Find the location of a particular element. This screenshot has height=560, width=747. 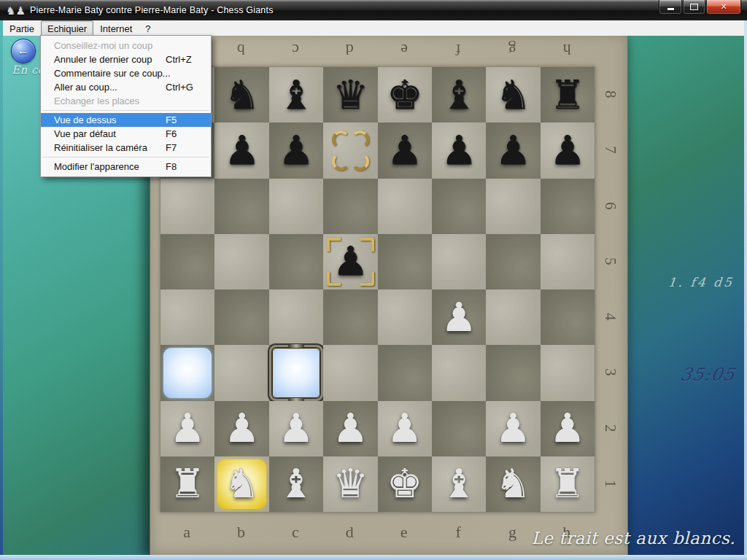

menu-item: Vue par défautF6 is located at coordinates (125, 134).